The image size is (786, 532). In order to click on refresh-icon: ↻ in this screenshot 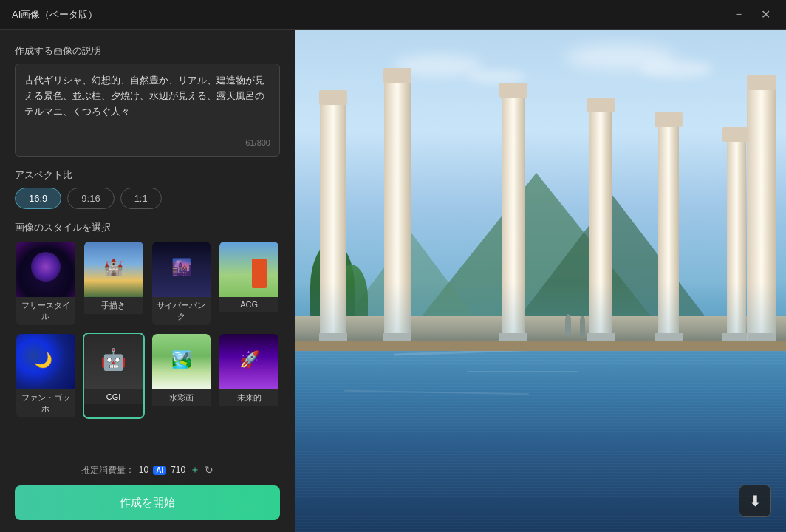, I will do `click(209, 470)`.